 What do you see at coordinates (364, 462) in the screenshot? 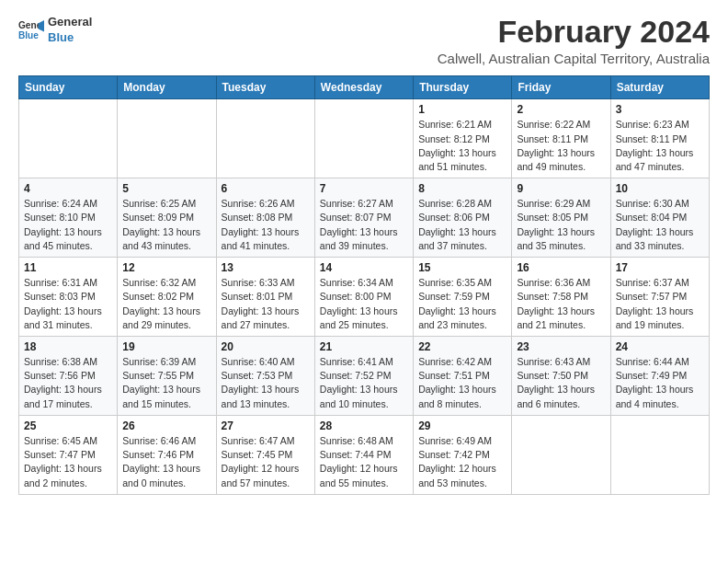
I see `day-info: Sunrise: 6:48 AMSunset: 7:44 PMDaylight:…` at bounding box center [364, 462].